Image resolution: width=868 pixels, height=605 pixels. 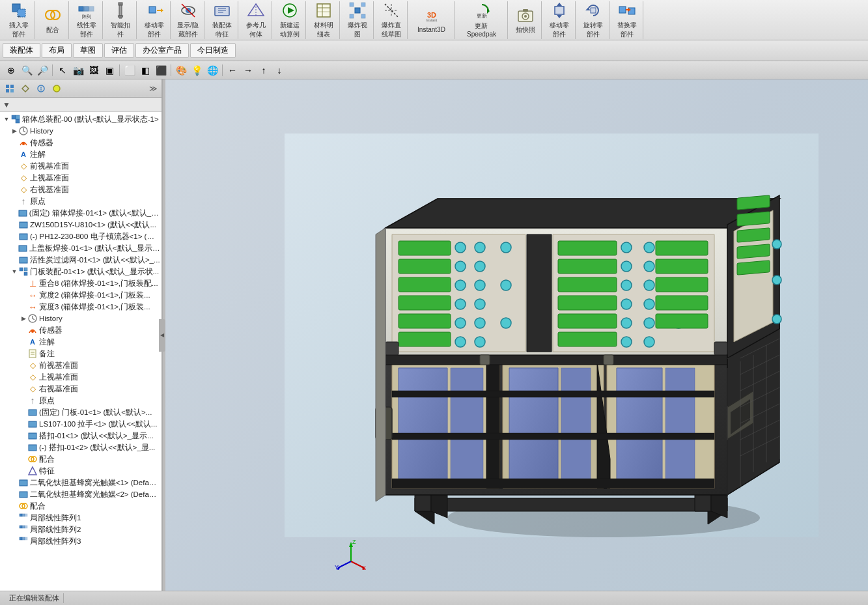 I want to click on tree-annotation2: A 注解, so click(x=81, y=342).